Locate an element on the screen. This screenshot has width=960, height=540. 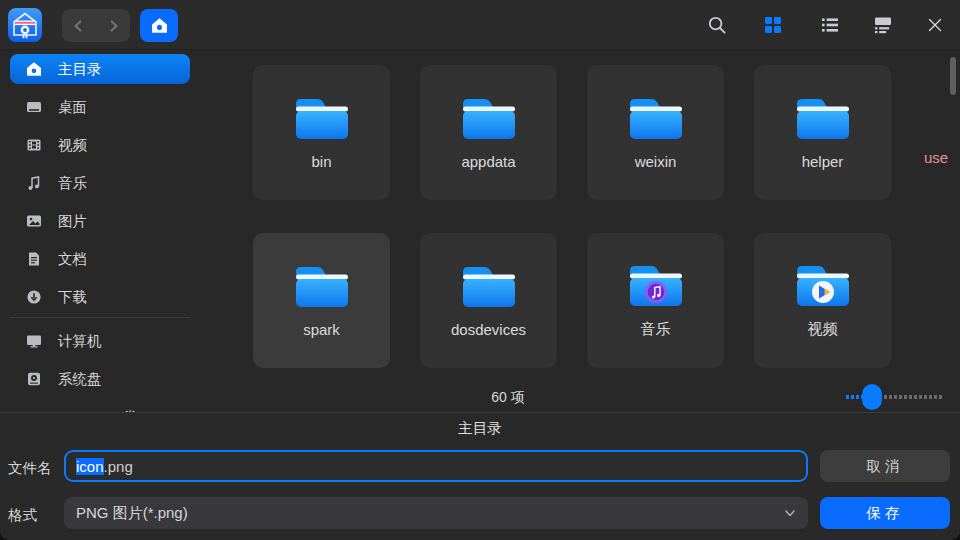
sidebar-item-computer: 计算机 is located at coordinates (100, 341).